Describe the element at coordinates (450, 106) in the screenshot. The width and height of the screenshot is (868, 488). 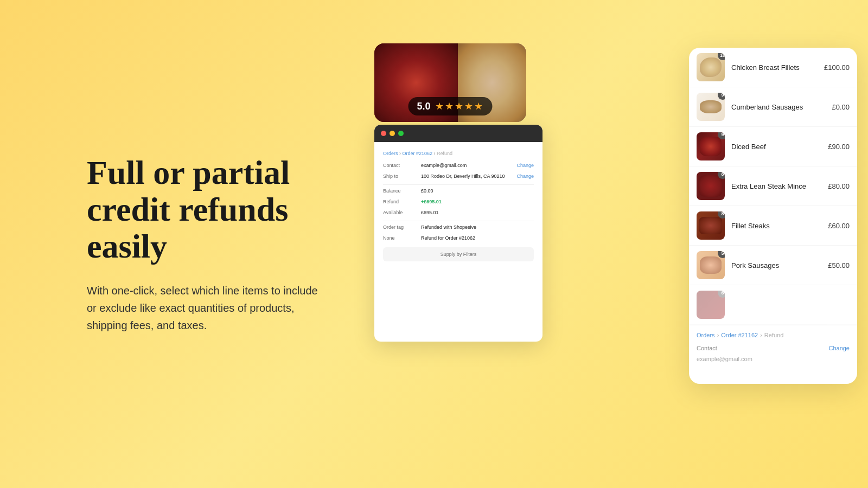
I see `rating-overlay: 5.0 ★★★★★` at that location.